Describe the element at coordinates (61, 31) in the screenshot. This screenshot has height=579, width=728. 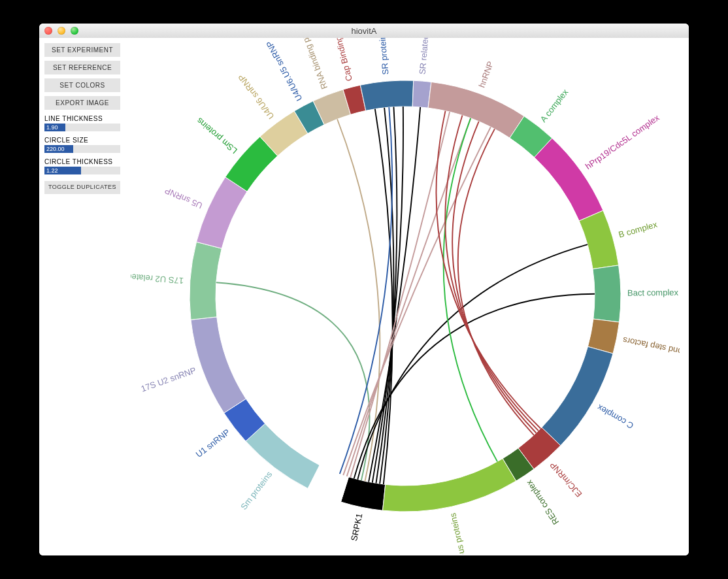
I see `minimize-icon` at that location.